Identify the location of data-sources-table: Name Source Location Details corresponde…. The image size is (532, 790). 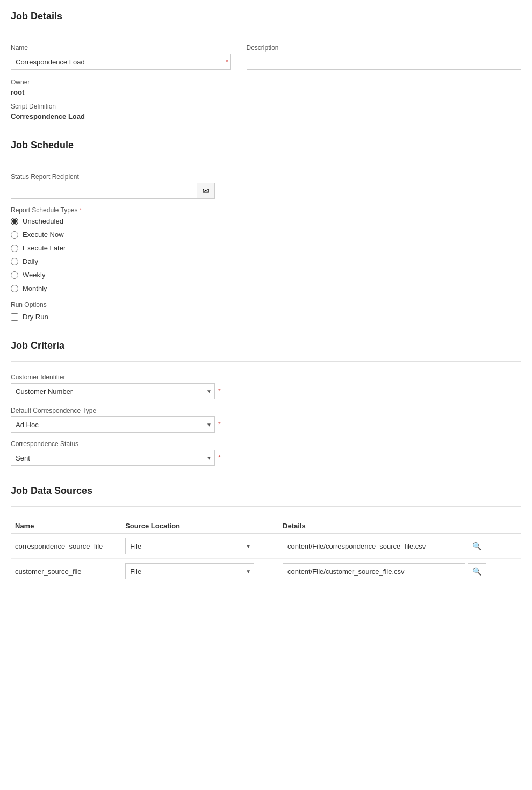
(266, 551).